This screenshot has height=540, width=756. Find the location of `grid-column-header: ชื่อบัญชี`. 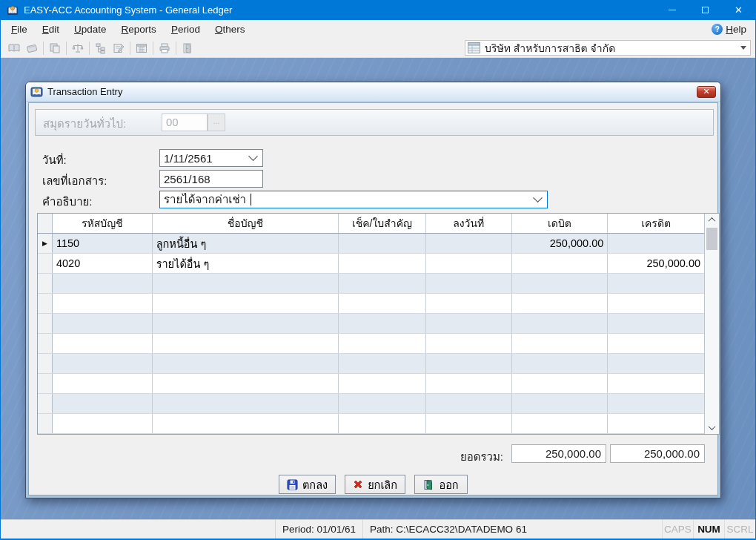

grid-column-header: ชื่อบัญชี is located at coordinates (246, 223).